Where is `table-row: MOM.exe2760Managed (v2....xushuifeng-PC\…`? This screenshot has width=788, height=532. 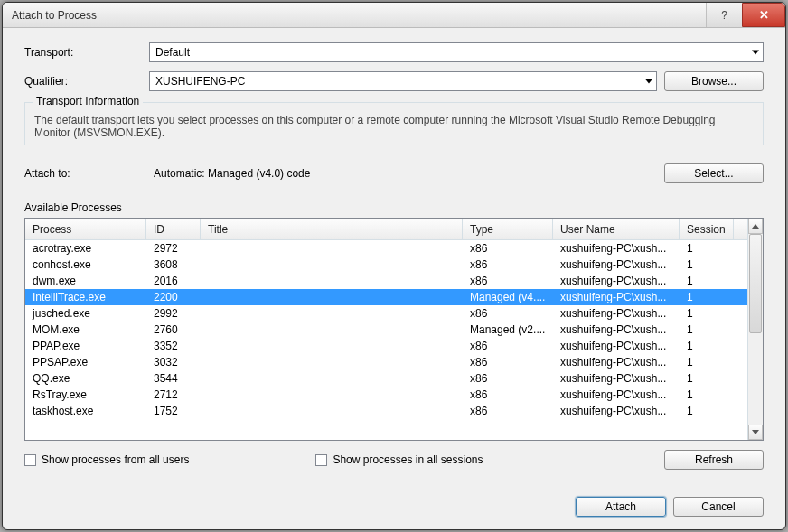
table-row: MOM.exe2760Managed (v2....xushuifeng-PC\… is located at coordinates (387, 330).